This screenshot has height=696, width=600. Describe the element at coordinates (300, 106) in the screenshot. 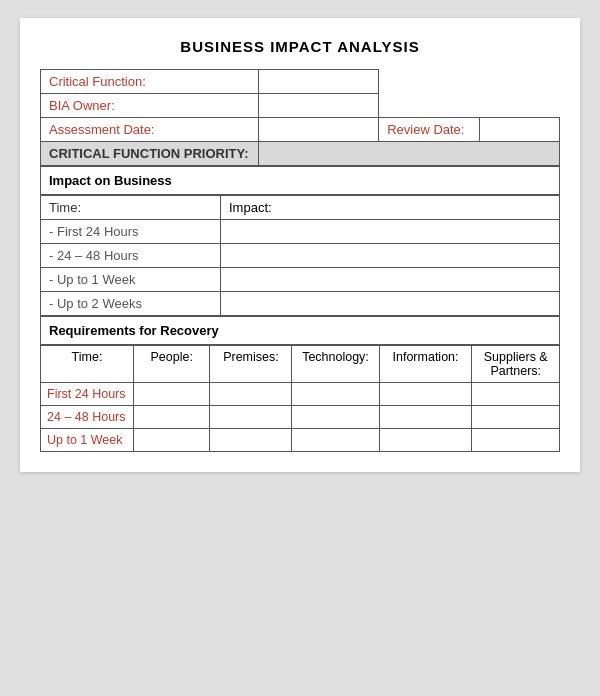

I see `bia-owner-row: BIA Owner:` at that location.